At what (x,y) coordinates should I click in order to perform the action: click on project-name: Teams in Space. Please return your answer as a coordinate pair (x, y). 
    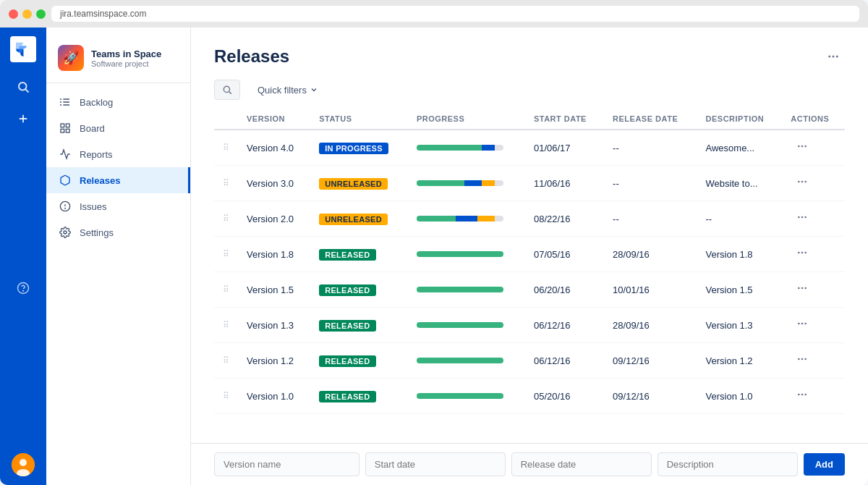
    Looking at the image, I should click on (126, 54).